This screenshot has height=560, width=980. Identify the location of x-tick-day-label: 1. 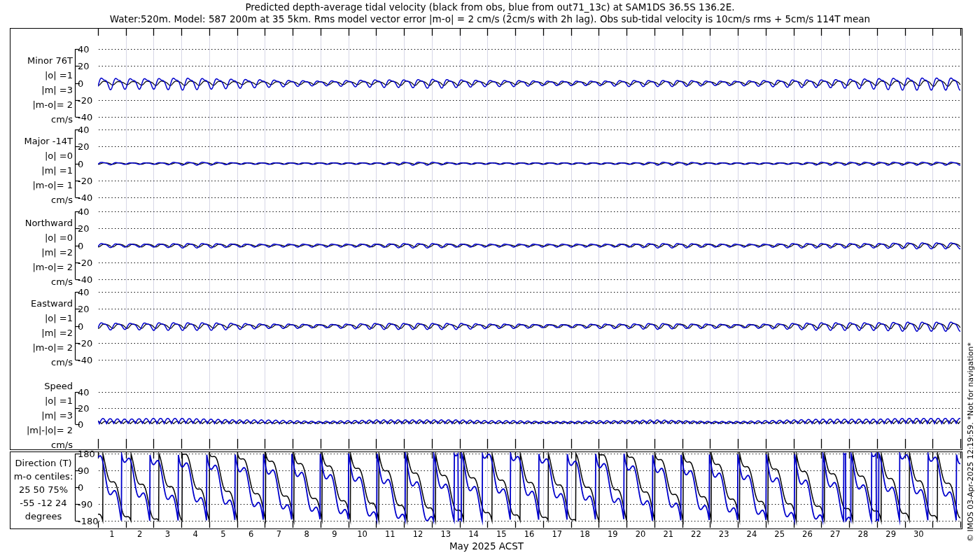
(112, 534).